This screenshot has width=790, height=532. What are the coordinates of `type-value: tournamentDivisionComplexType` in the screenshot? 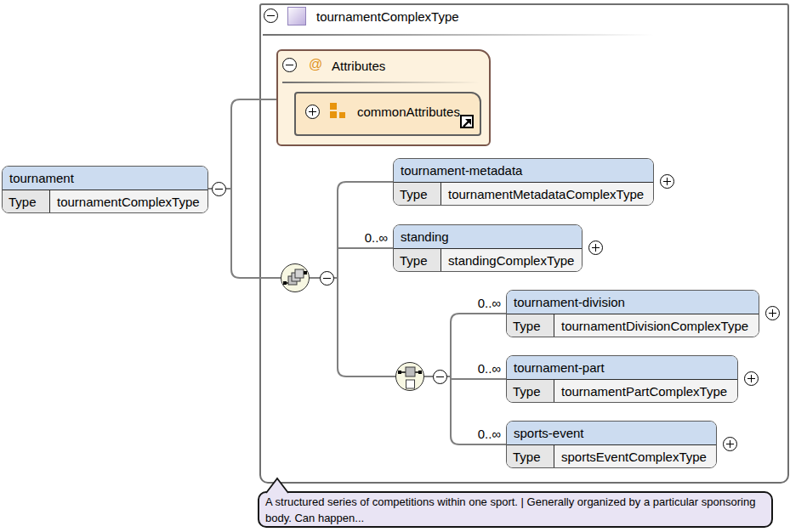 It's located at (656, 325).